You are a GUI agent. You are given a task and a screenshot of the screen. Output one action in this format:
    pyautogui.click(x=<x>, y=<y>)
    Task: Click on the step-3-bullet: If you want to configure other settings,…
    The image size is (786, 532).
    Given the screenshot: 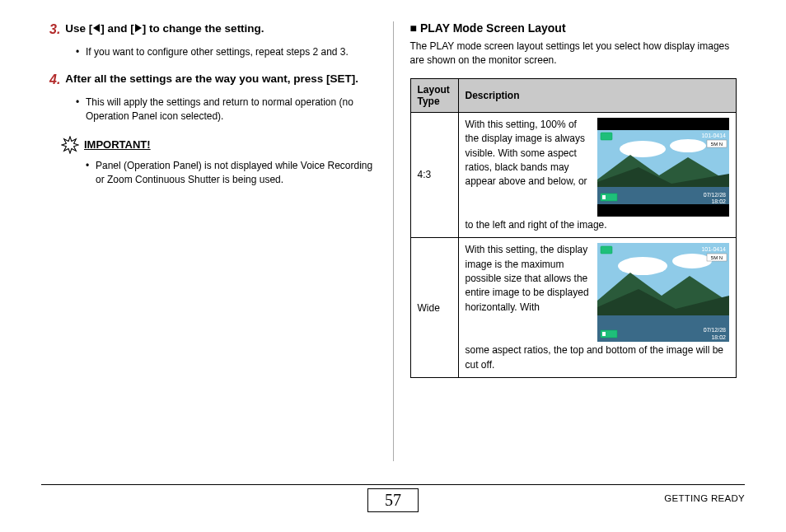 What is the action you would take?
    pyautogui.click(x=226, y=53)
    